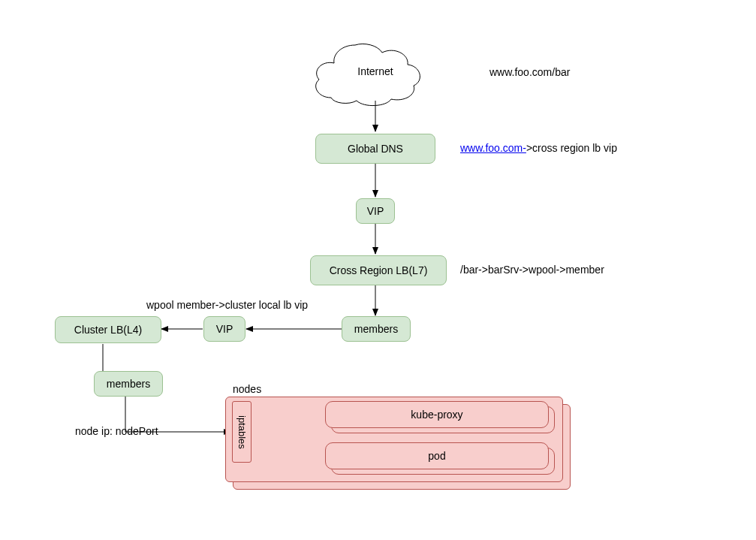 The height and width of the screenshot is (540, 756). What do you see at coordinates (437, 456) in the screenshot?
I see `pod-label: pod` at bounding box center [437, 456].